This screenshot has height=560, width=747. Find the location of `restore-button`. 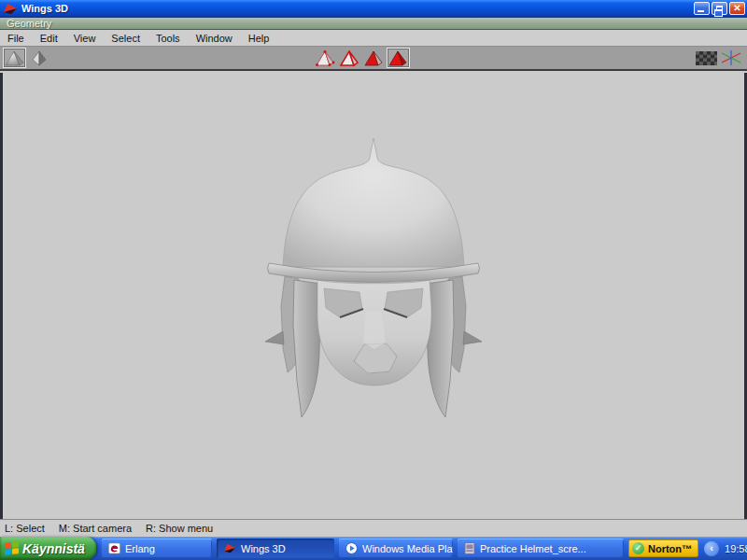

restore-button is located at coordinates (719, 8).